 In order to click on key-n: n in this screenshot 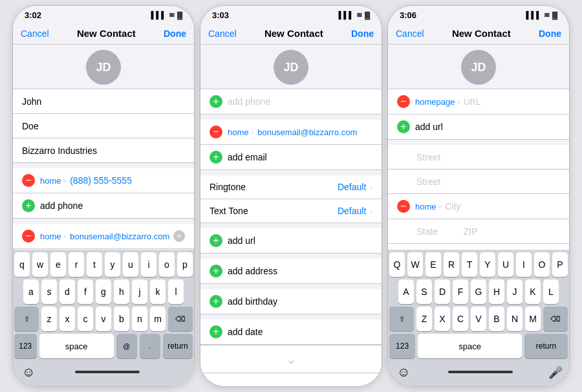, I will do `click(140, 319)`.